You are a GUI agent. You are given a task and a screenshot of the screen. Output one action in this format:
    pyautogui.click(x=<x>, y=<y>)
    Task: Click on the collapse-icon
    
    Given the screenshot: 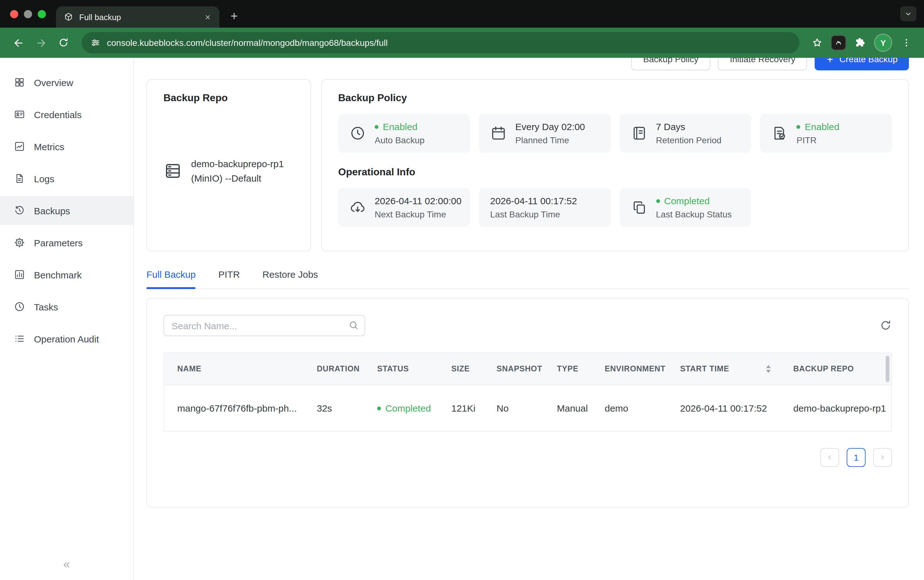 What is the action you would take?
    pyautogui.click(x=67, y=565)
    